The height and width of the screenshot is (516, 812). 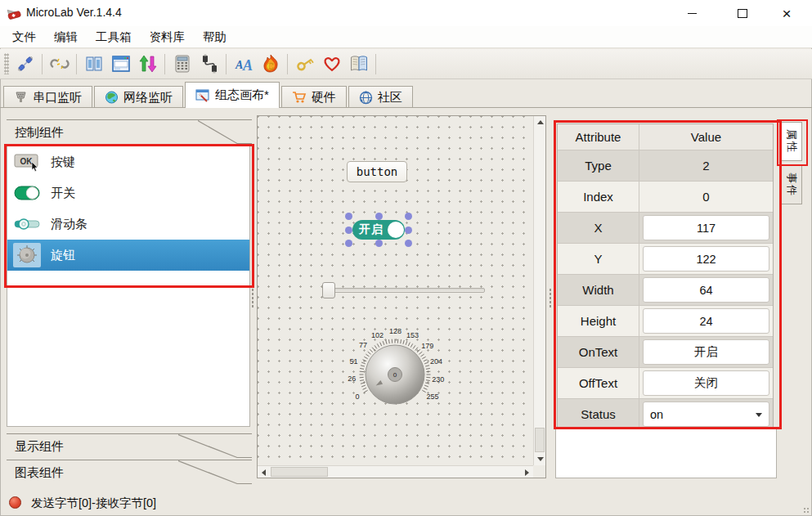 I want to click on tab-canvas-designer: 组态画布*, so click(x=232, y=95).